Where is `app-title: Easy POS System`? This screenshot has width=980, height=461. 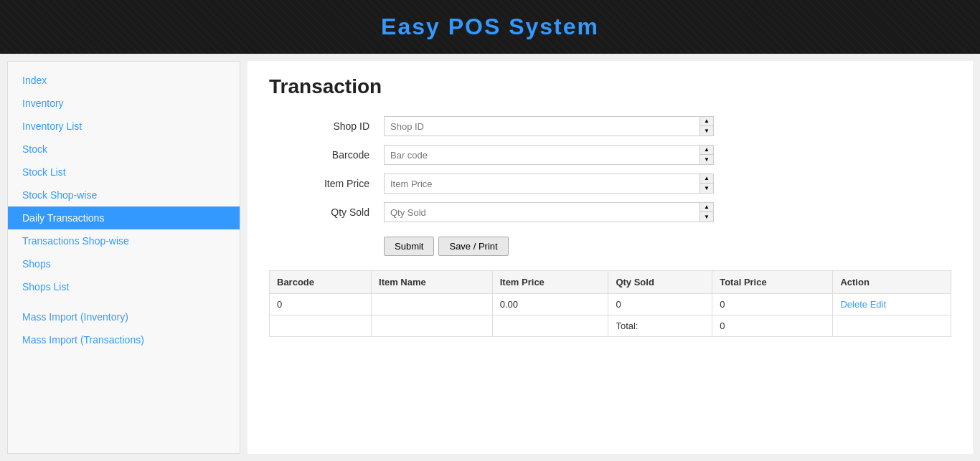 app-title: Easy POS System is located at coordinates (490, 27).